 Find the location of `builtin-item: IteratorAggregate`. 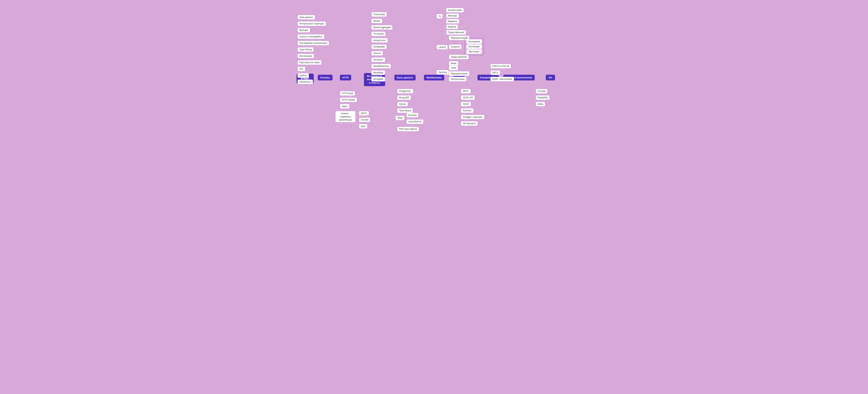

builtin-item: IteratorAggregate is located at coordinates (382, 27).